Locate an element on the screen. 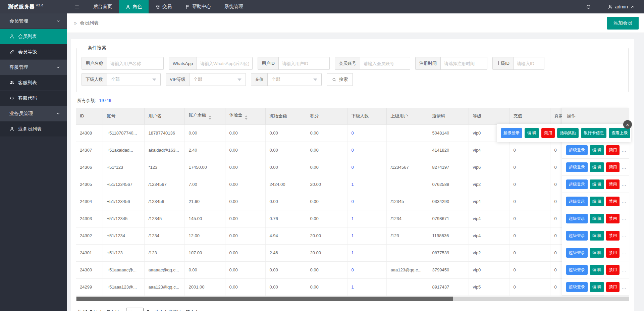 The image size is (644, 311). search-field-label: 用户名称 is located at coordinates (95, 63).